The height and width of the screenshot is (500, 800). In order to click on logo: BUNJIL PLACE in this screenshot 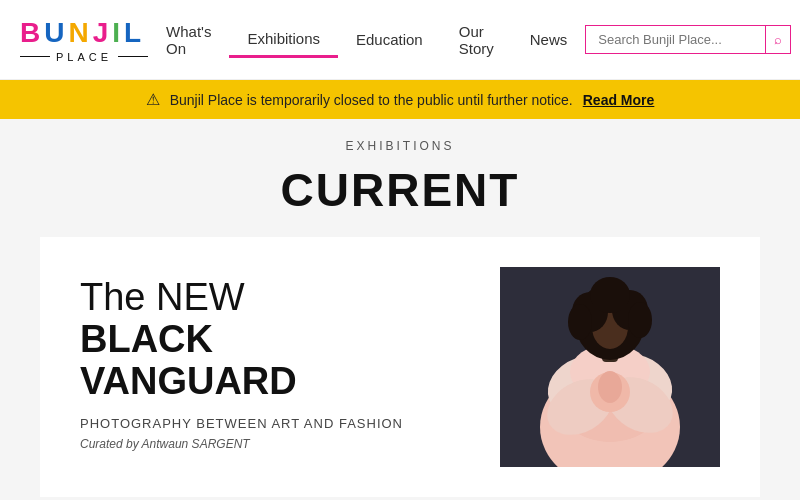, I will do `click(84, 40)`.